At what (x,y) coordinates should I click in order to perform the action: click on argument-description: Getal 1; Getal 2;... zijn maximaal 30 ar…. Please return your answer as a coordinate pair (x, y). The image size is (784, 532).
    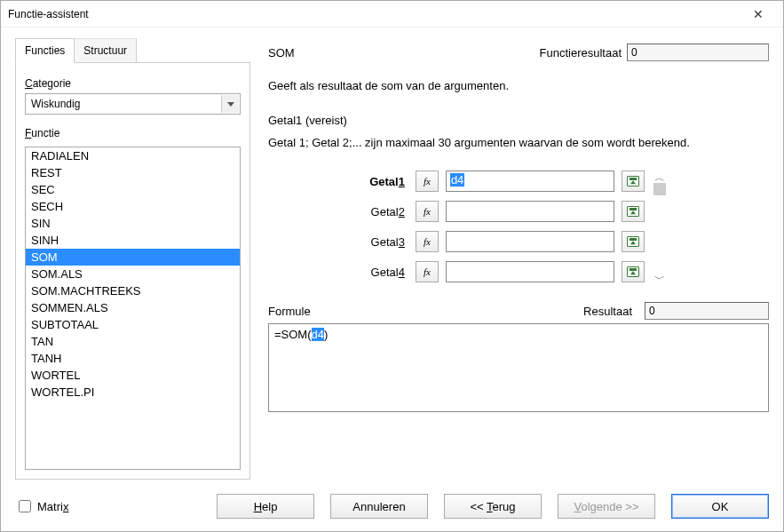
    Looking at the image, I should click on (519, 142).